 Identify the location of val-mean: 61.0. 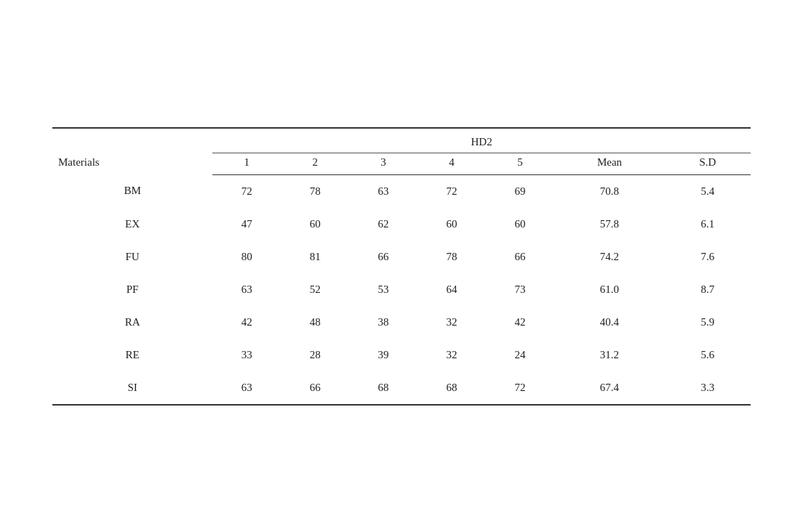
(610, 289).